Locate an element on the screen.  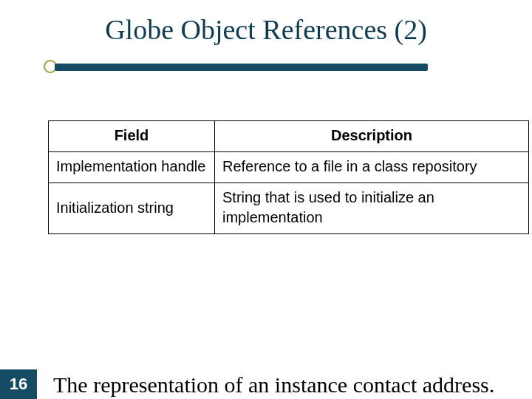
col-header-field: Field is located at coordinates (132, 137).